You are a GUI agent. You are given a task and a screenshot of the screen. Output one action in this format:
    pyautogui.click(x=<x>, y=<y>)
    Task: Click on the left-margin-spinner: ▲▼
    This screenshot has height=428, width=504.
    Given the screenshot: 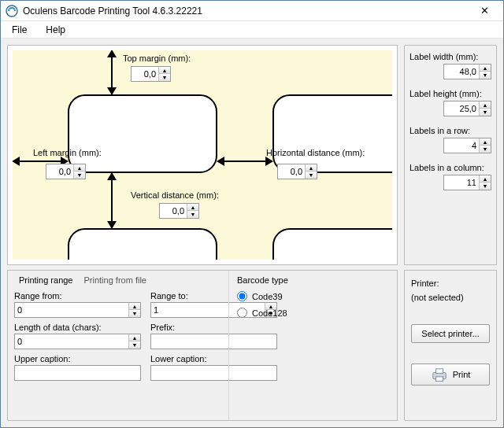 What is the action you would take?
    pyautogui.click(x=66, y=172)
    